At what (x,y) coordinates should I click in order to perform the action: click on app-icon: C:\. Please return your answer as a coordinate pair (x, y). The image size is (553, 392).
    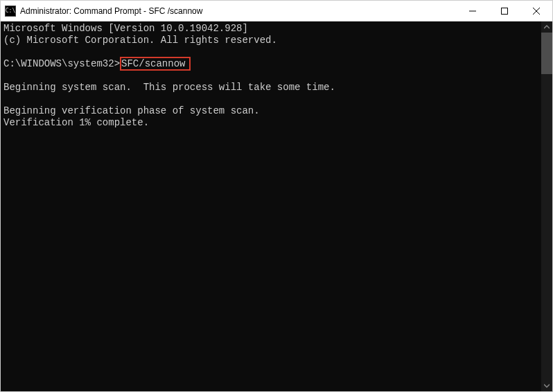
    Looking at the image, I should click on (10, 11).